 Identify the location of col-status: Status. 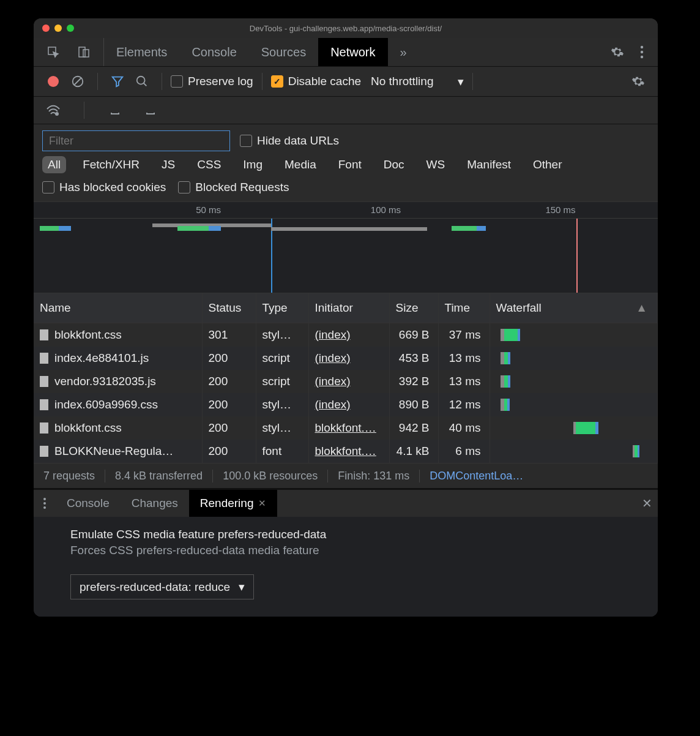
(229, 309).